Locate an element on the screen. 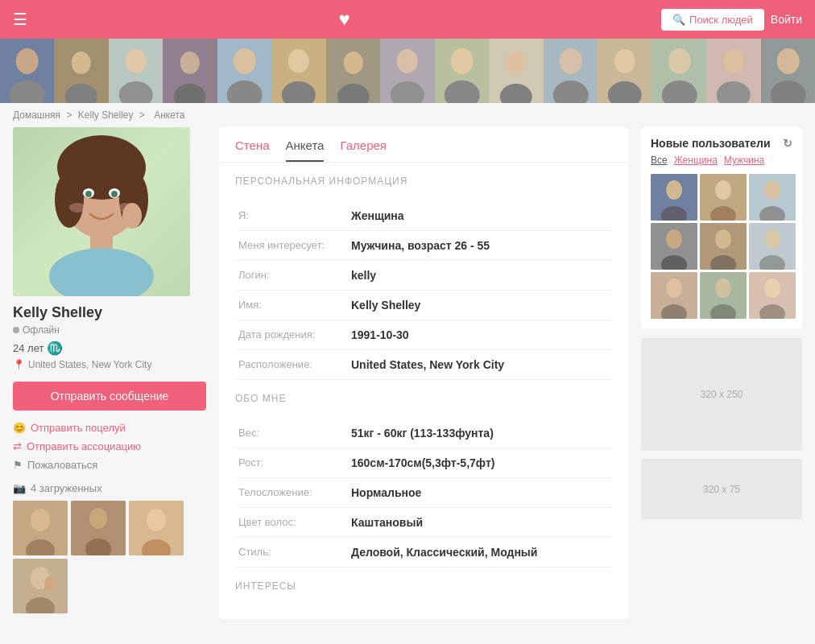 The height and width of the screenshot is (644, 815). field-value: 51кг - 60кг (113-133фунта) is located at coordinates (480, 433).